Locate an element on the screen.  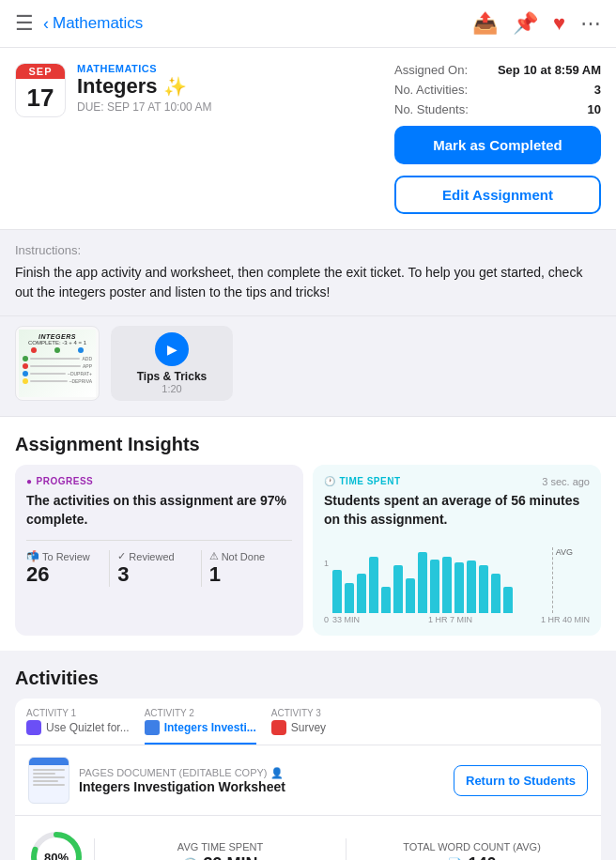
doc-type: PAGES DOCUMENT (EDITABLE COPY) 👤 is located at coordinates (261, 774).